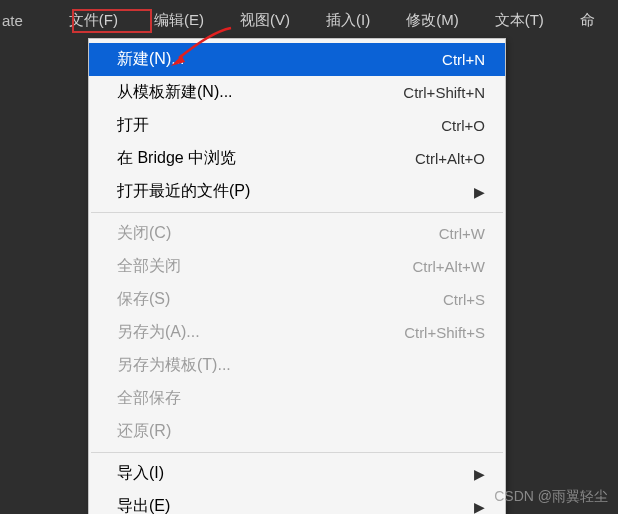 This screenshot has width=618, height=514. Describe the element at coordinates (297, 502) in the screenshot. I see `menu-item-export: 导出(E) ▶` at that location.